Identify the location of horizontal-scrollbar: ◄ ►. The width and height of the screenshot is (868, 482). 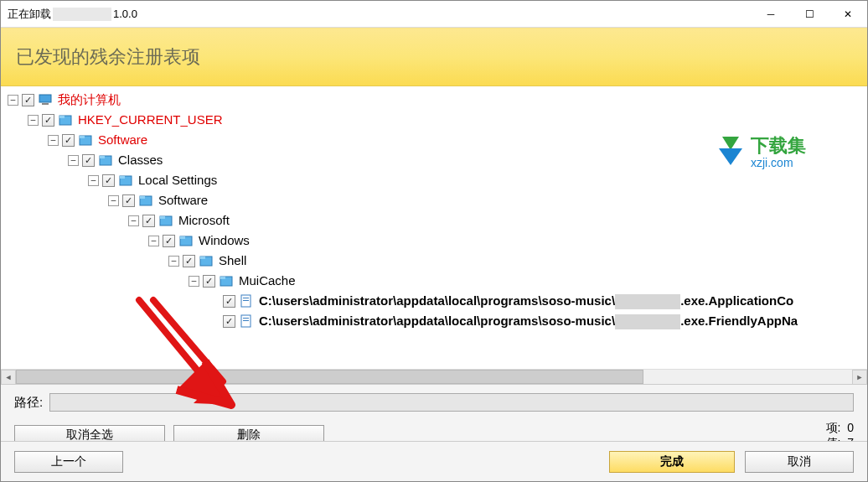
(434, 376).